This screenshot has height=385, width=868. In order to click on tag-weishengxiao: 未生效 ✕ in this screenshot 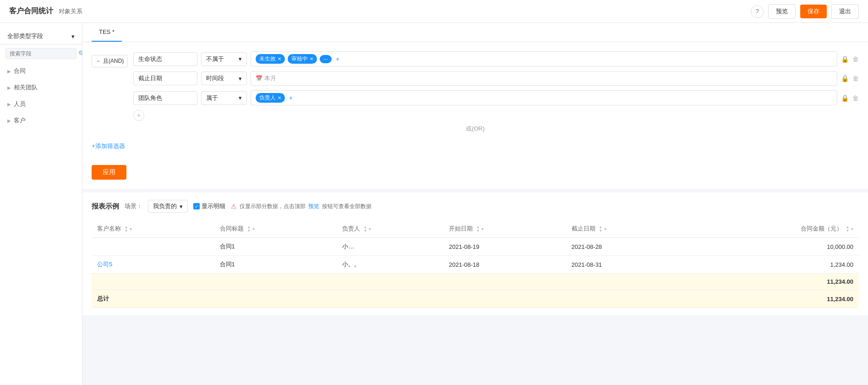, I will do `click(270, 59)`.